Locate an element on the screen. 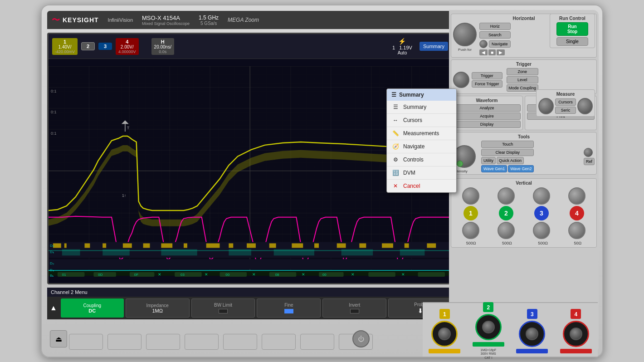 The width and height of the screenshot is (644, 362). ch2-vert-scale-knob is located at coordinates (506, 196).